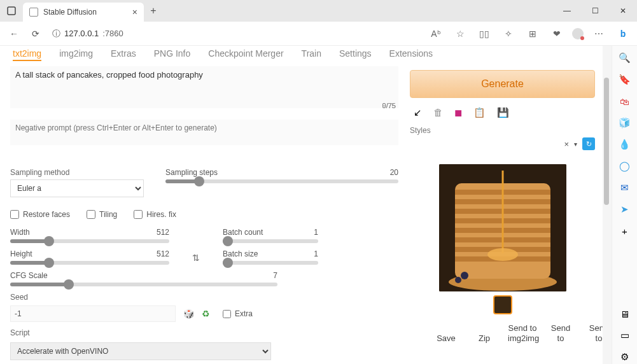 This screenshot has width=637, height=364. Describe the element at coordinates (270, 241) in the screenshot. I see `batch-count-slider` at that location.